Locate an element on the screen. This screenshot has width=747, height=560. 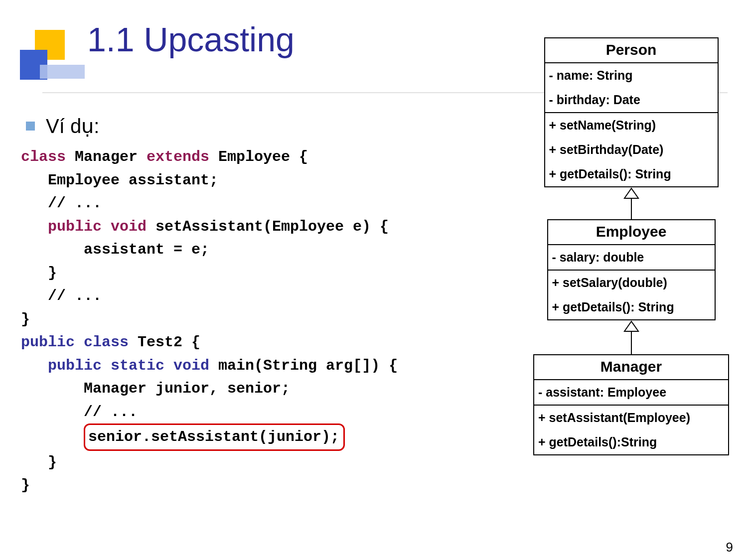
uml-class-name: Manager is located at coordinates (631, 368).